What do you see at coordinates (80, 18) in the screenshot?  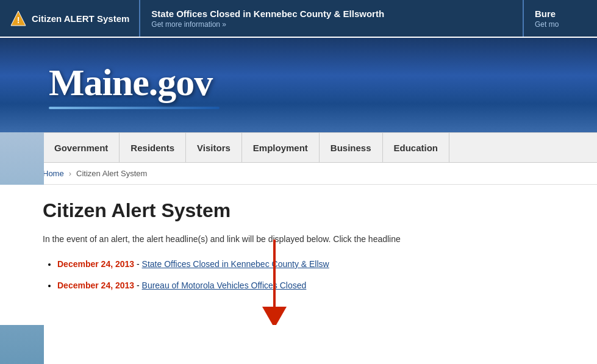 I see `alert-system-text: Citizen ALERT System` at bounding box center [80, 18].